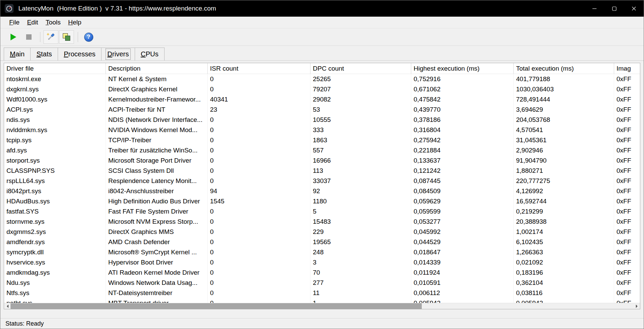 This screenshot has width=644, height=329. What do you see at coordinates (17, 54) in the screenshot?
I see `tab-main: Main` at bounding box center [17, 54].